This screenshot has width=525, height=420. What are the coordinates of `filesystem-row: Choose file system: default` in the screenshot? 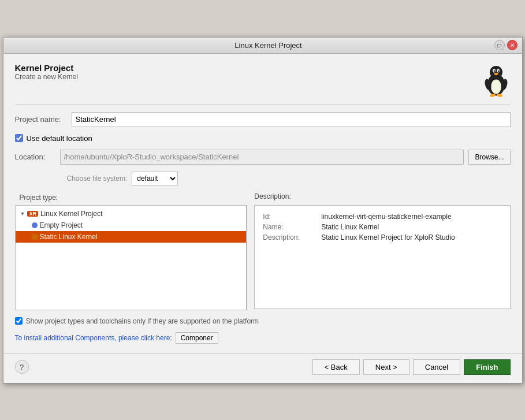 It's located at (263, 179).